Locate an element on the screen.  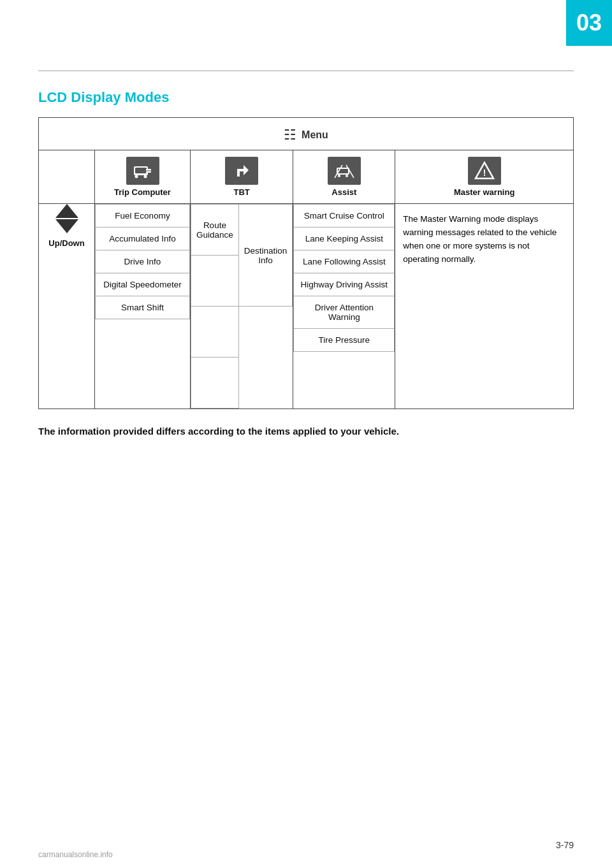
list-item: Smart Shift is located at coordinates (143, 308).